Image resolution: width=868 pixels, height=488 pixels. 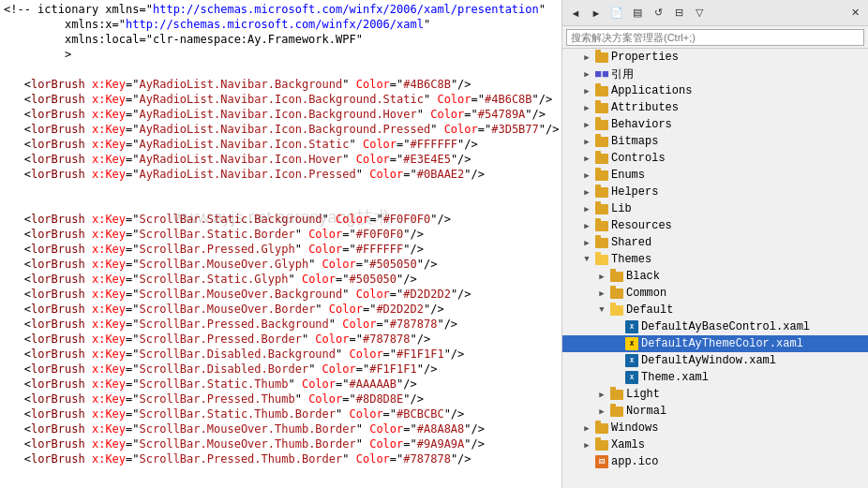 I want to click on code-line: >, so click(x=281, y=54).